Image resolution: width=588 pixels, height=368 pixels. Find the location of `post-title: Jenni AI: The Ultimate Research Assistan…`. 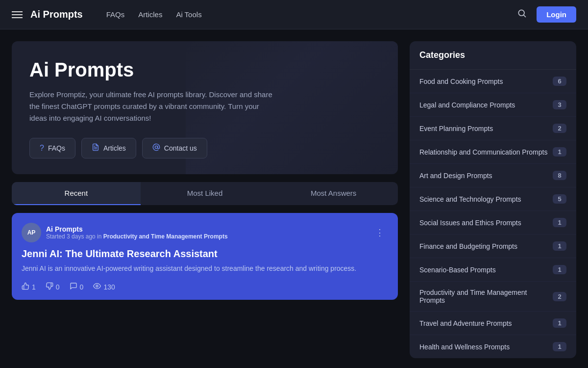

post-title: Jenni AI: The Ultimate Research Assistan… is located at coordinates (205, 254).